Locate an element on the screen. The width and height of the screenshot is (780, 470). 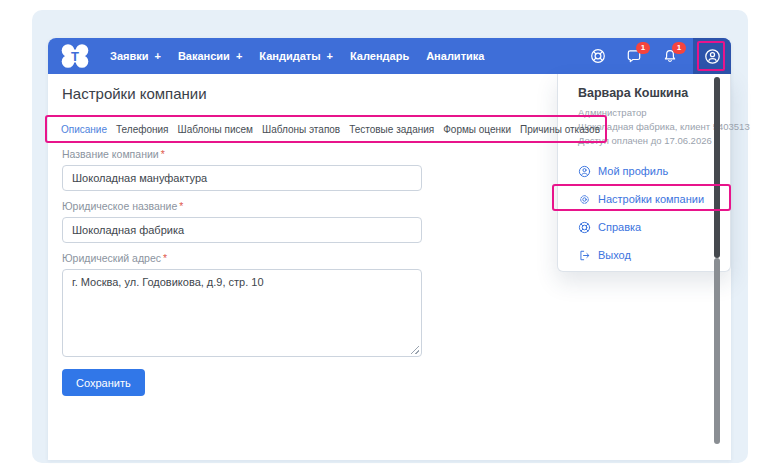
add-request-button: + is located at coordinates (157, 56).